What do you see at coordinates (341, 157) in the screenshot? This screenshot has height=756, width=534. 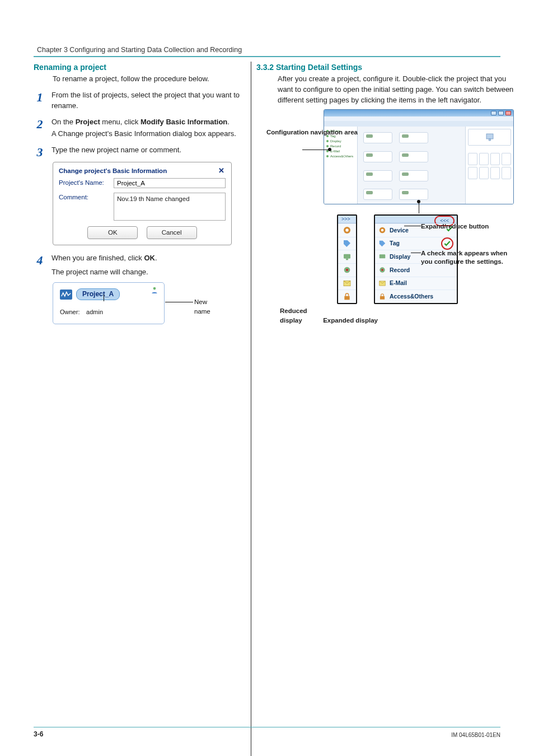 I see `nav-item: Access&Others` at bounding box center [341, 157].